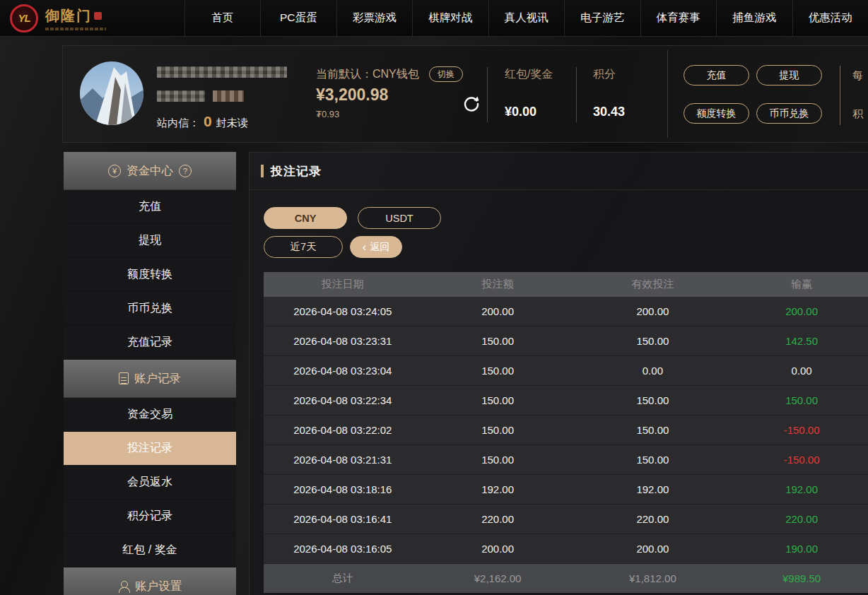 This screenshot has width=868, height=595. I want to click on sidebar-item: 充值, so click(150, 207).